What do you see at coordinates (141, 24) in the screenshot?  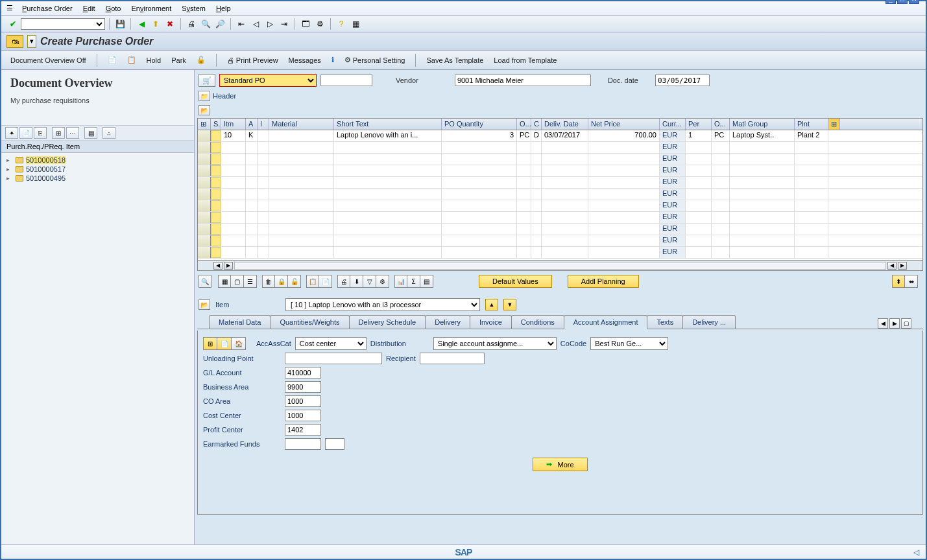 I see `back-icon: ◀` at bounding box center [141, 24].